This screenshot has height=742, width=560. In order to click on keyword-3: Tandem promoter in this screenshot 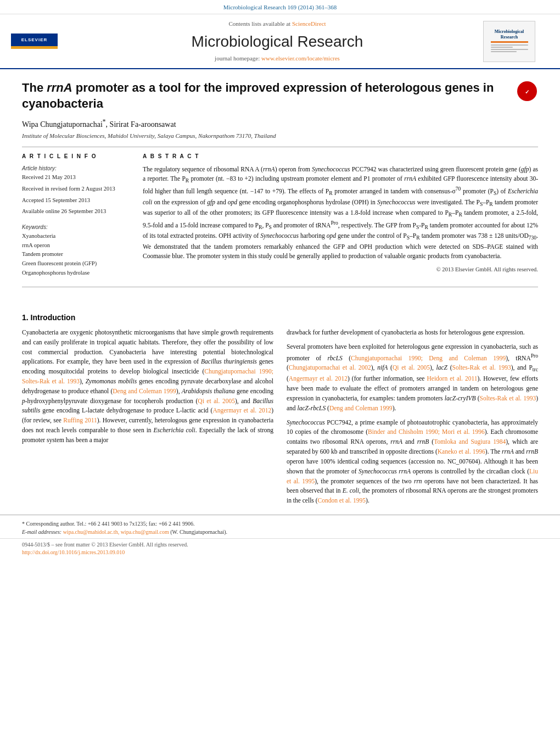, I will do `click(77, 255)`.